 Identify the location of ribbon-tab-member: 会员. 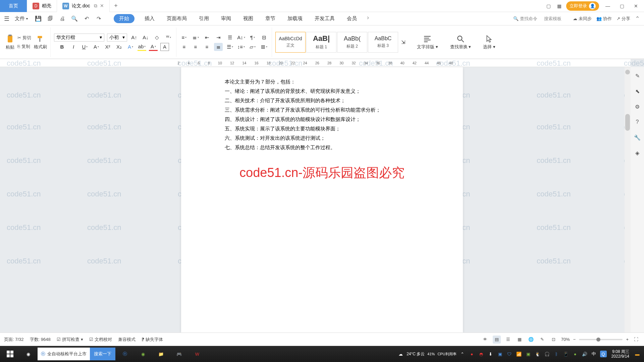
(352, 19).